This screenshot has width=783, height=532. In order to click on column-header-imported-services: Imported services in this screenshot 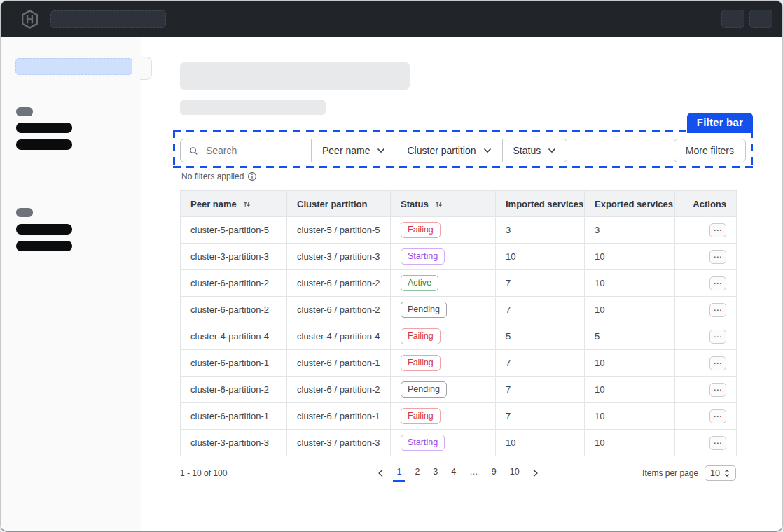, I will do `click(541, 204)`.